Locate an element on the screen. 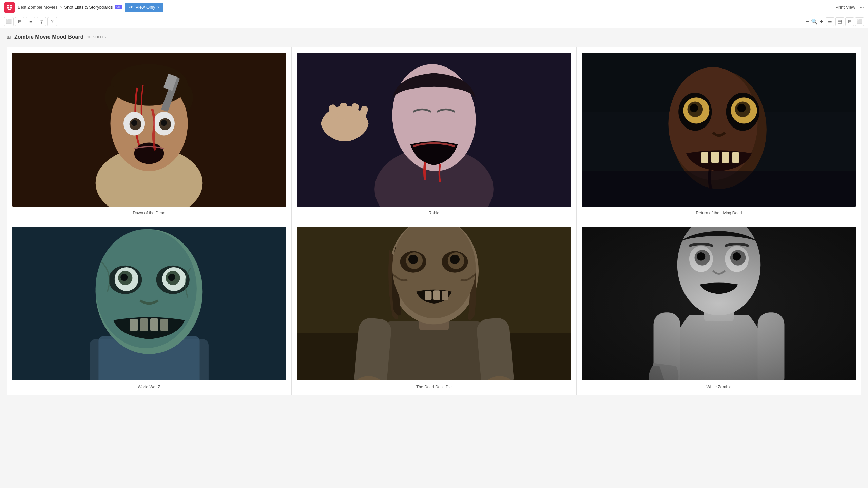 The width and height of the screenshot is (868, 488). list-tool-button: ≡ is located at coordinates (31, 22).